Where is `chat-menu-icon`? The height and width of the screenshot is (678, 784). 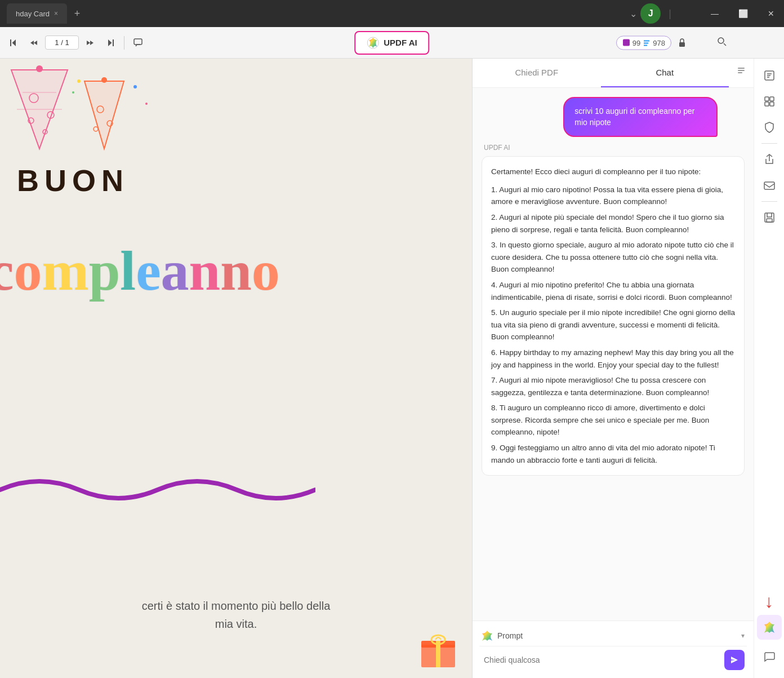
chat-menu-icon is located at coordinates (741, 71).